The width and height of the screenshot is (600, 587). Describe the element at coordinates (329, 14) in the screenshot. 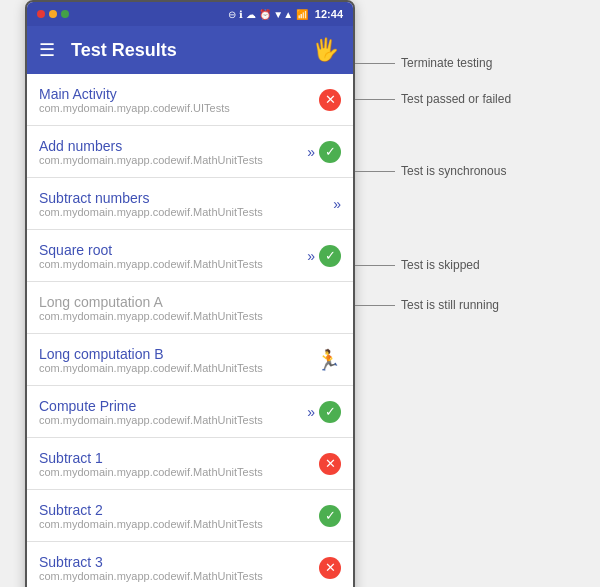

I see `status-time: 12:44` at that location.